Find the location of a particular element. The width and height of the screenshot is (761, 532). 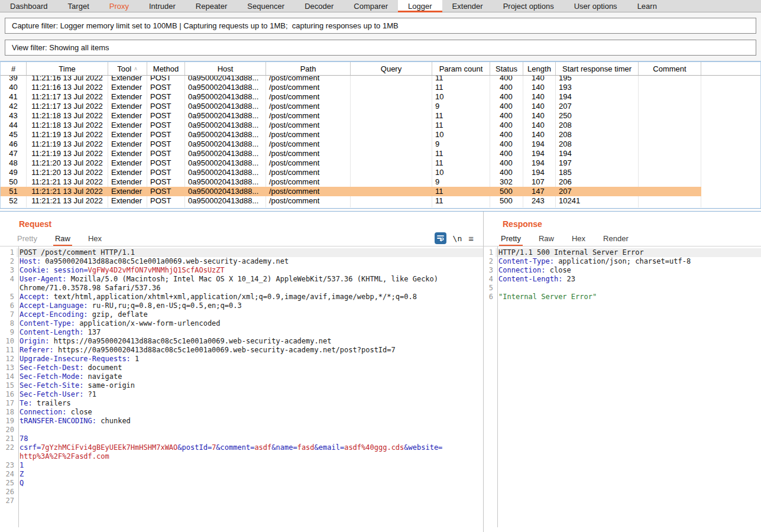

tab-sequencer: Sequencer is located at coordinates (266, 6).